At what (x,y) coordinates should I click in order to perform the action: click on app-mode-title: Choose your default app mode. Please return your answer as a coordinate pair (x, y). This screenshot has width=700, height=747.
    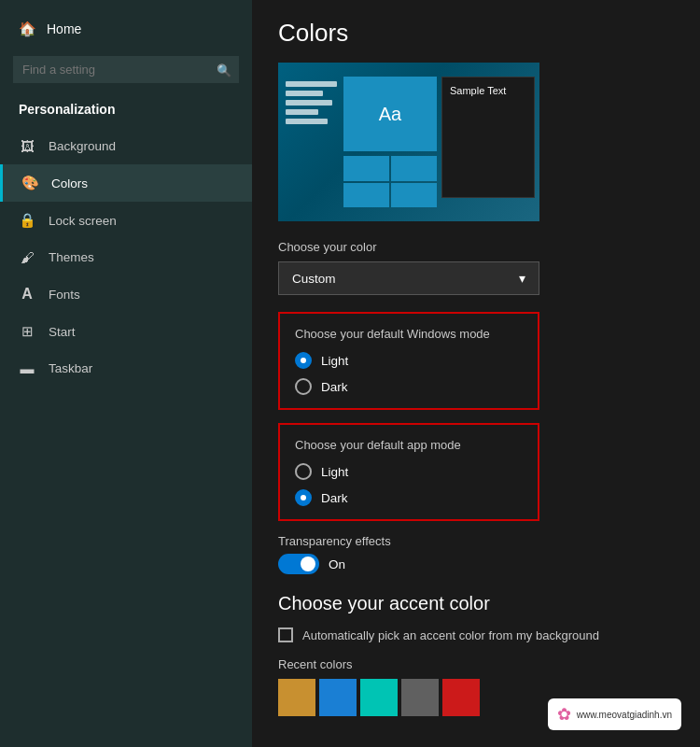
    Looking at the image, I should click on (409, 444).